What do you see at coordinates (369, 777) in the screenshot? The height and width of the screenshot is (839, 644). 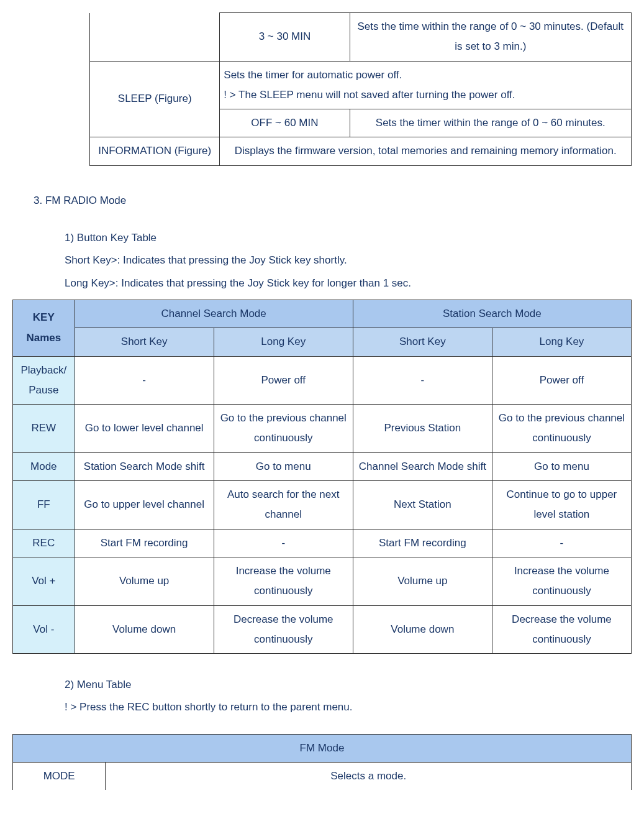 I see `desc-cell: Selects a mode.` at bounding box center [369, 777].